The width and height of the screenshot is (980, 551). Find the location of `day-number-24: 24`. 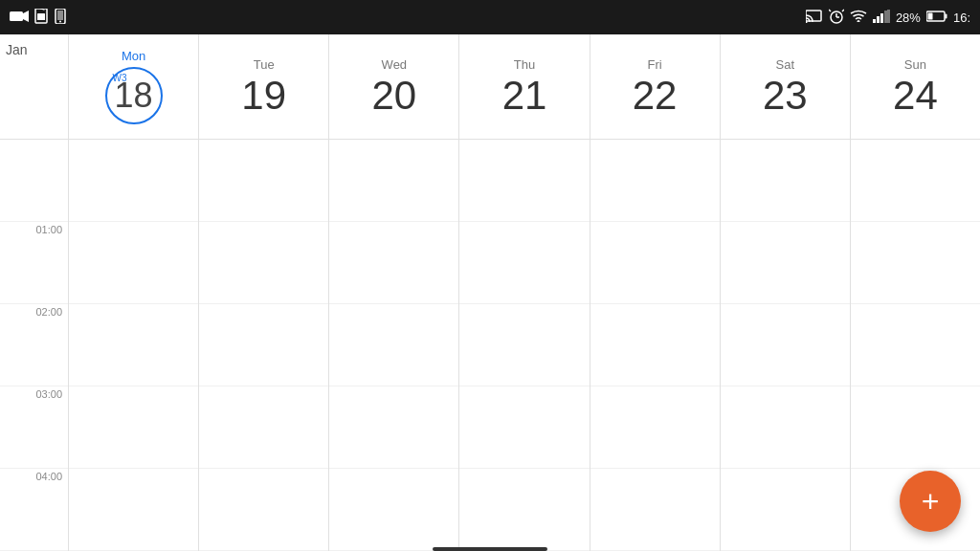

day-number-24: 24 is located at coordinates (915, 96).